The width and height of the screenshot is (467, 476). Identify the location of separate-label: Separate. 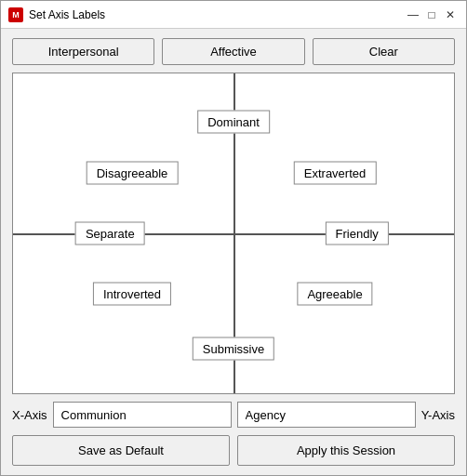
(110, 234).